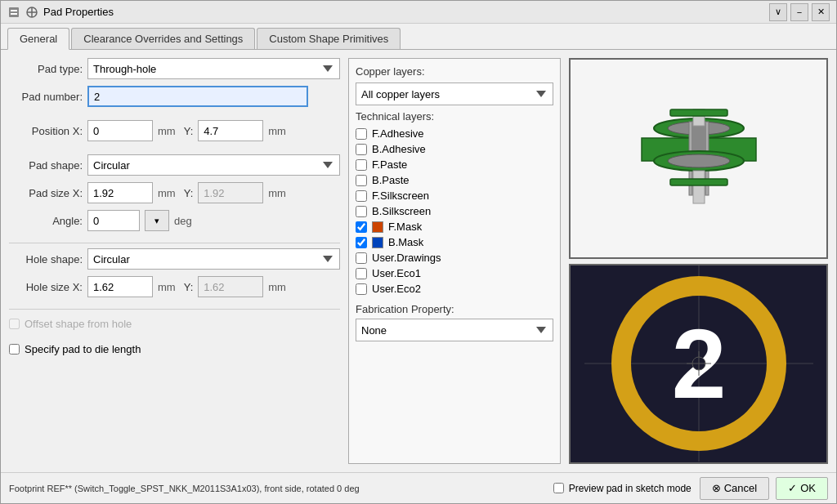 Image resolution: width=837 pixels, height=504 pixels. Describe the element at coordinates (15, 323) in the screenshot. I see `offset-checkbox` at that location.